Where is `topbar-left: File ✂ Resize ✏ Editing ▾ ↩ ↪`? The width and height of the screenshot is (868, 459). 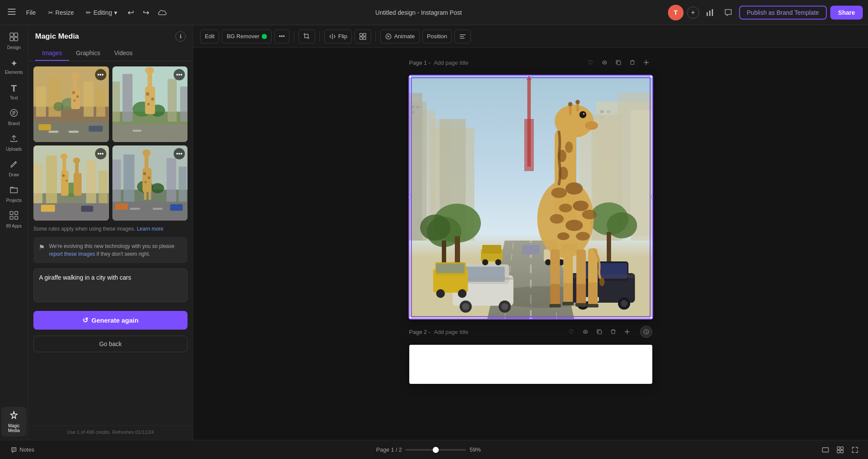
topbar-left: File ✂ Resize ✏ Editing ▾ ↩ ↪ is located at coordinates (87, 13).